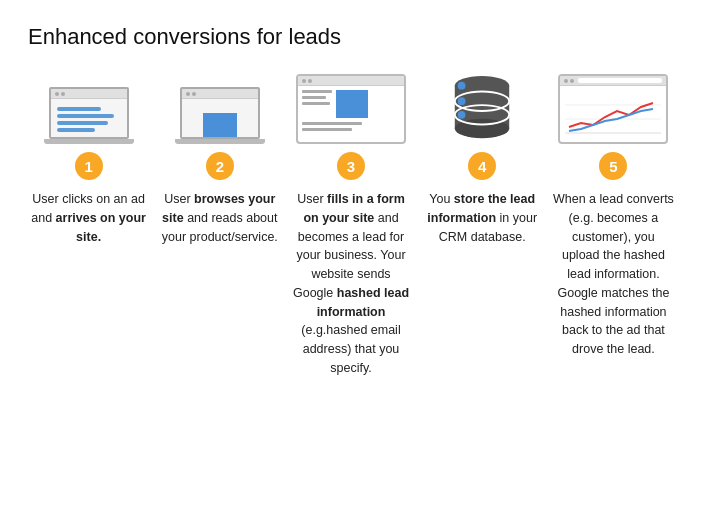 This screenshot has width=702, height=512. Describe the element at coordinates (88, 160) in the screenshot. I see `step-1: 1 User clicks on an ad and arrives on yo…` at that location.